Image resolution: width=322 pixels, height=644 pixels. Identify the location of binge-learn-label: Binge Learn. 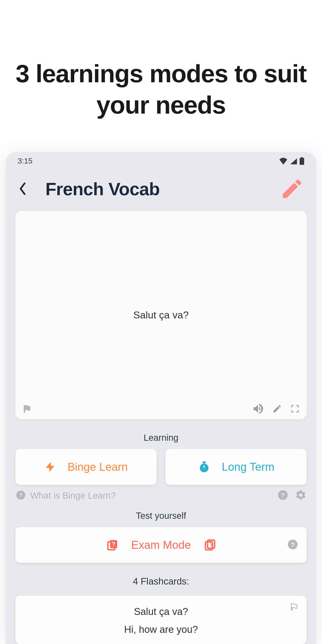
(98, 467).